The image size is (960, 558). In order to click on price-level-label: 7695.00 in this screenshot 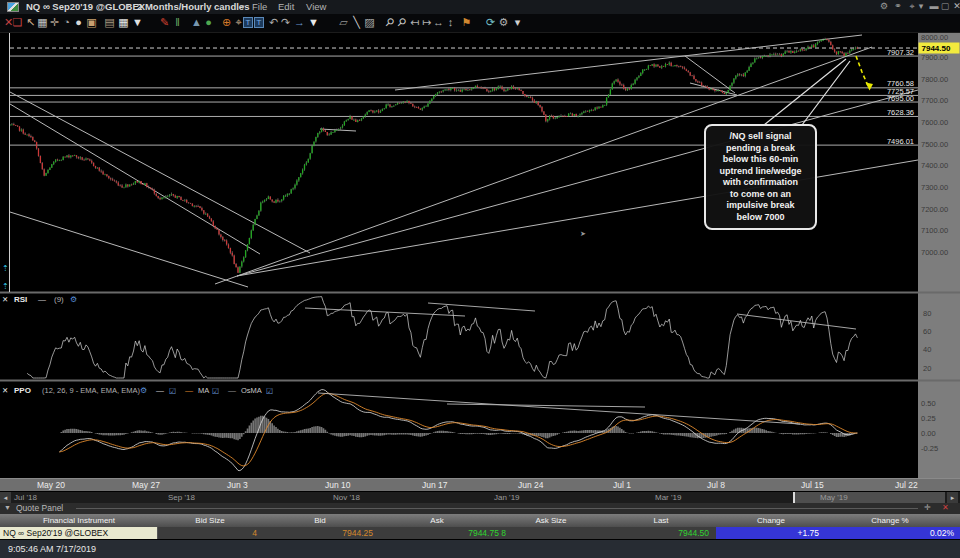, I will do `click(900, 98)`.